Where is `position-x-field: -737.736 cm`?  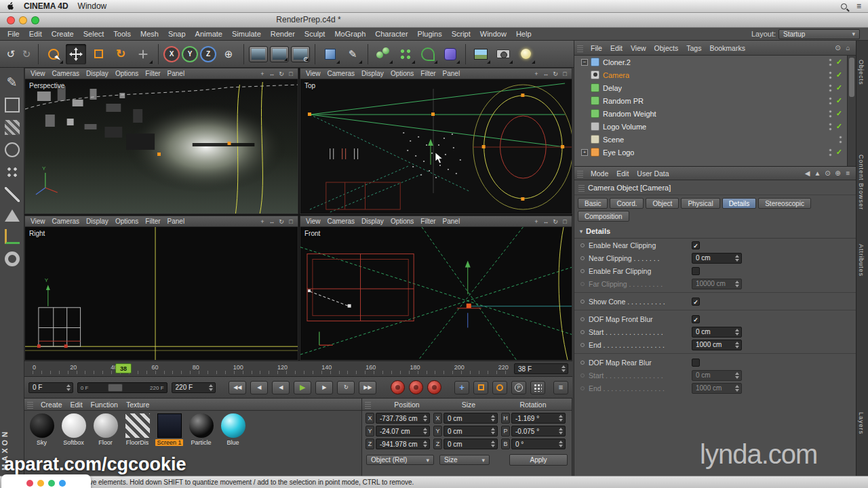 position-x-field: -737.736 cm is located at coordinates (403, 418).